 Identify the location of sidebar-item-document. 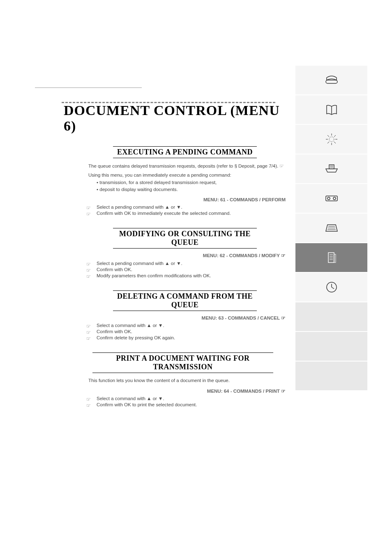
(331, 258).